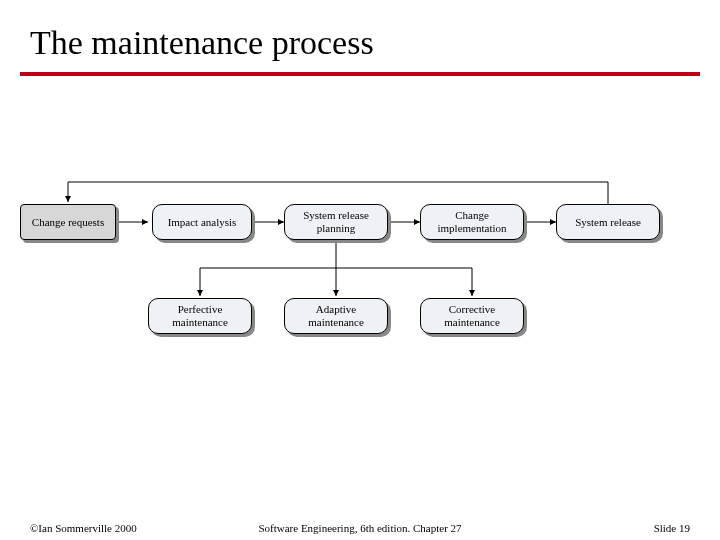 This screenshot has width=720, height=540. I want to click on node-corrective-maintenance: Corrective maintenance, so click(472, 316).